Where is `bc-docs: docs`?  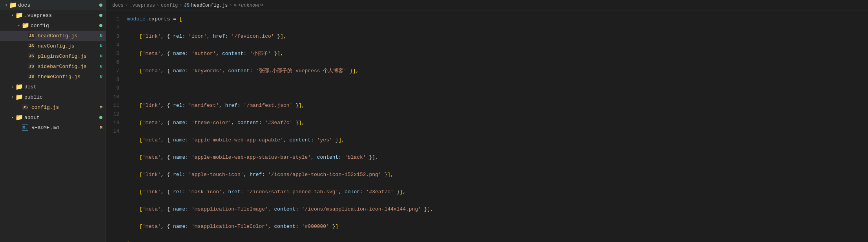 bc-docs: docs is located at coordinates (118, 6).